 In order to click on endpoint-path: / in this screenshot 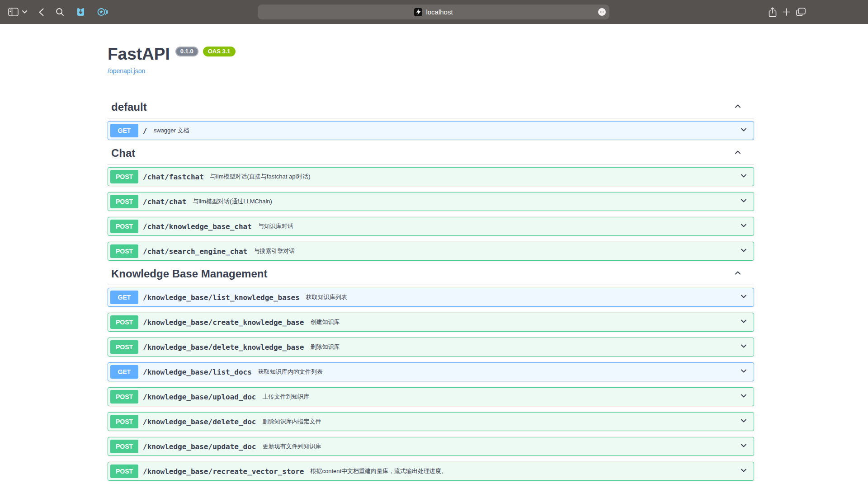, I will do `click(145, 131)`.